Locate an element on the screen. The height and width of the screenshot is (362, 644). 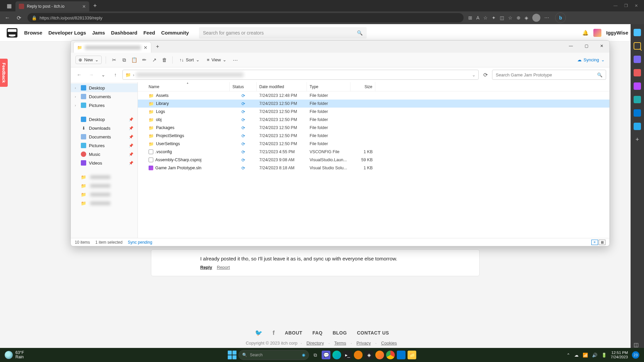
close-window-button: ✕ is located at coordinates (636, 6).